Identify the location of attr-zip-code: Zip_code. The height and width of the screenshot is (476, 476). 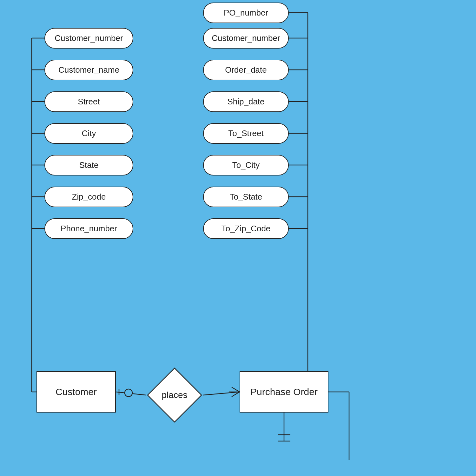
(89, 197).